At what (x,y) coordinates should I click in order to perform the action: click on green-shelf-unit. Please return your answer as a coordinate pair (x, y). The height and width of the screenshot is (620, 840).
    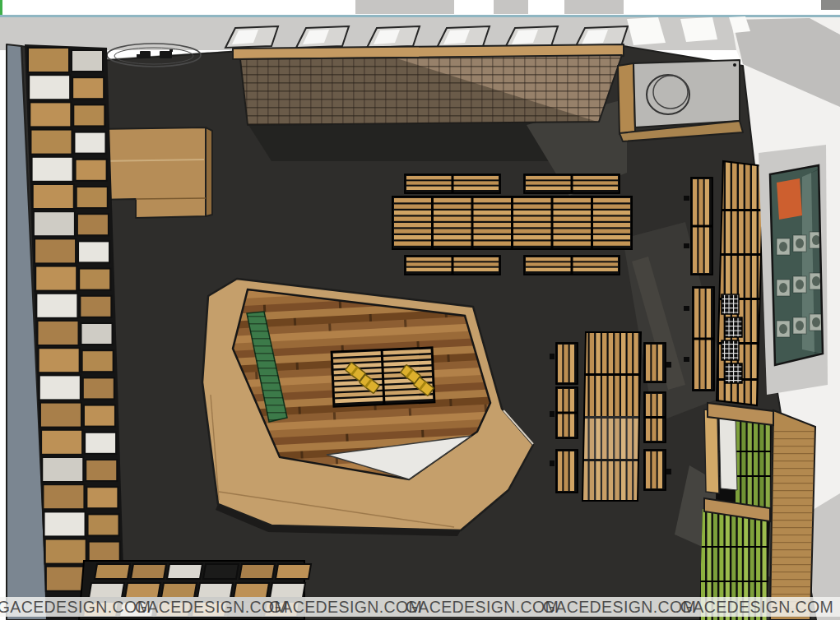
    Looking at the image, I should click on (758, 511).